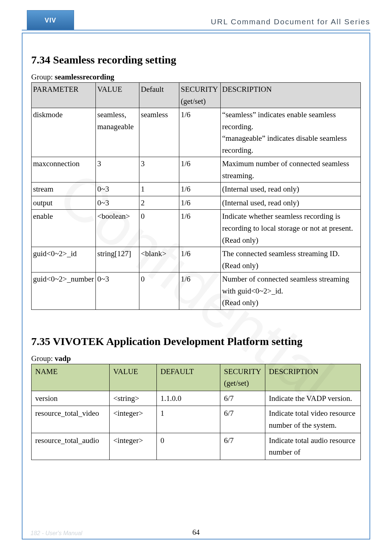 Image resolution: width=392 pixels, height=554 pixels. I want to click on table-header-row: NAME VALUE DEFAULT SECURITY(get/set) DES…, so click(196, 377).